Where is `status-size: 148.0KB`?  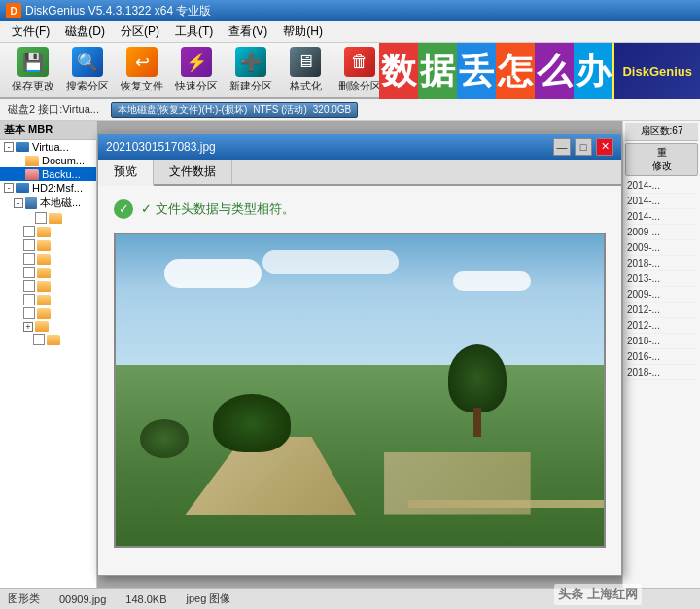 status-size: 148.0KB is located at coordinates (146, 599).